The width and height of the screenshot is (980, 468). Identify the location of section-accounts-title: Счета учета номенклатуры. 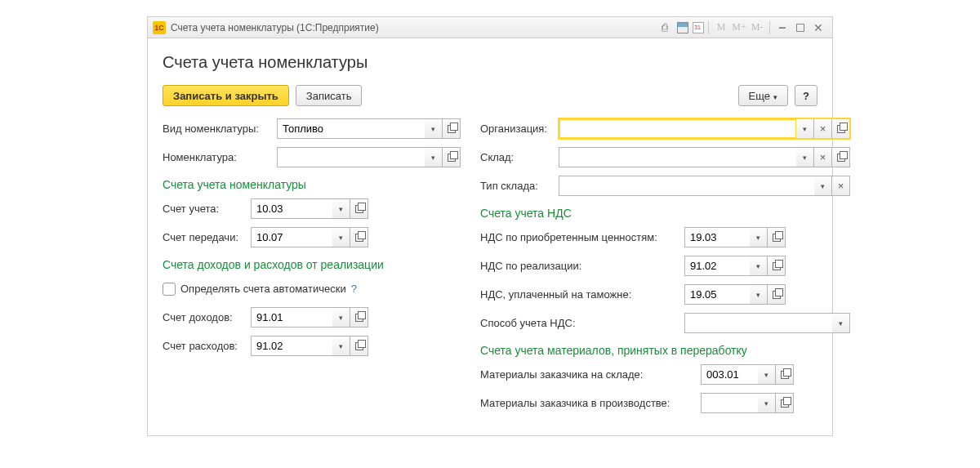
(312, 185).